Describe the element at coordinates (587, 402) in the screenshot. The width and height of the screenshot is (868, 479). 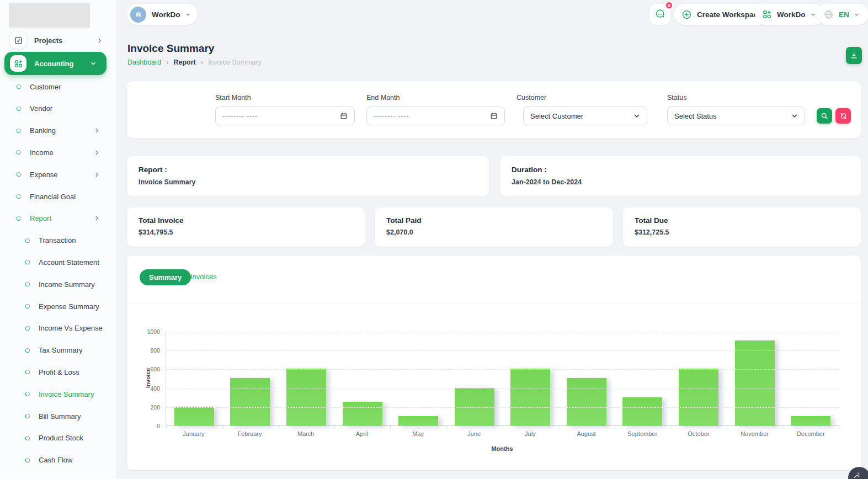
I see `chart-bar-august` at that location.